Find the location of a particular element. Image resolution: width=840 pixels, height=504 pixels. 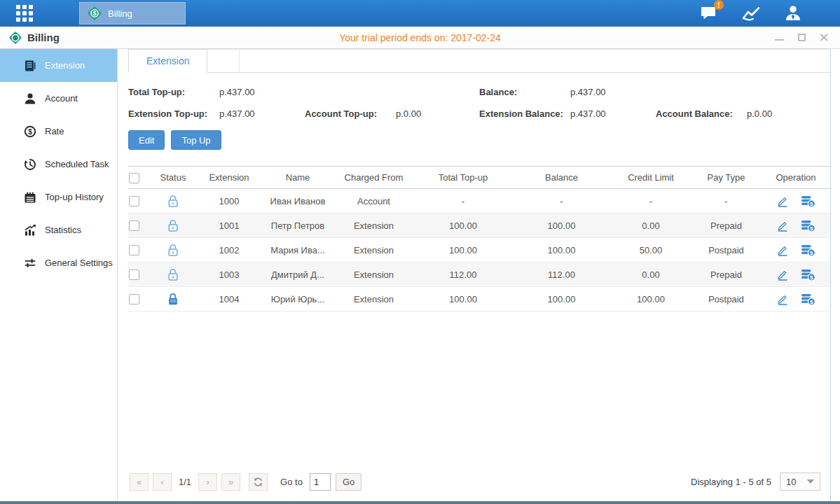

refresh-button is located at coordinates (258, 482).